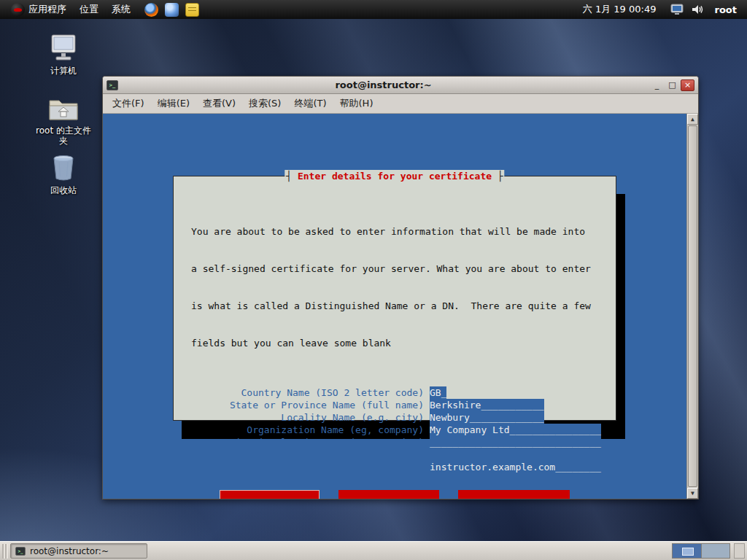 The image size is (747, 560). What do you see at coordinates (389, 494) in the screenshot?
I see `back-button: Back` at bounding box center [389, 494].